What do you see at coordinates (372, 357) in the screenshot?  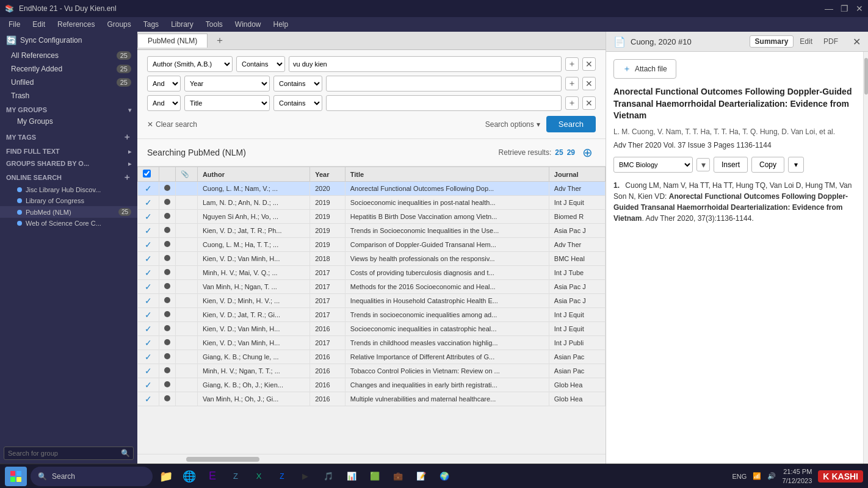 I see `table-row: ✓ Giang, K. B.; Chung le, ... 2016 Relat…` at bounding box center [372, 357].